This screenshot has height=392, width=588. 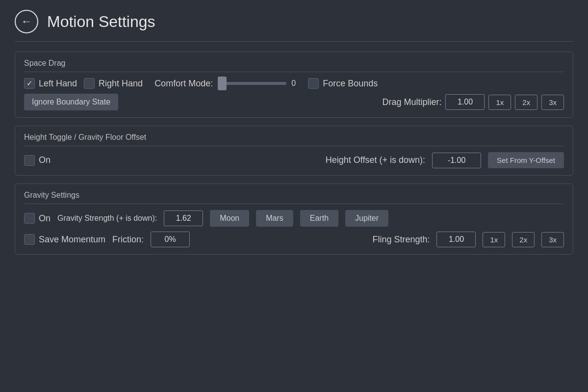 What do you see at coordinates (29, 160) in the screenshot?
I see `height-on-checkbox` at bounding box center [29, 160].